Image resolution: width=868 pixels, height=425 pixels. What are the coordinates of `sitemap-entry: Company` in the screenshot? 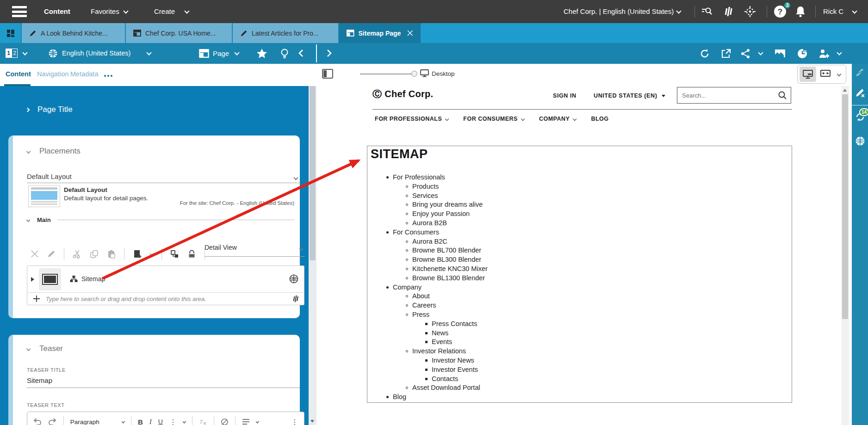 It's located at (579, 288).